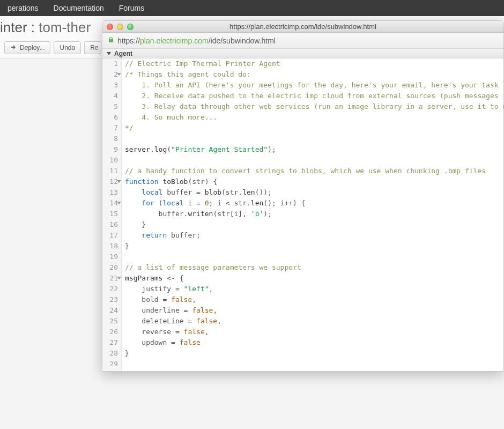  Describe the element at coordinates (313, 300) in the screenshot. I see `code-line: bold = false,` at that location.